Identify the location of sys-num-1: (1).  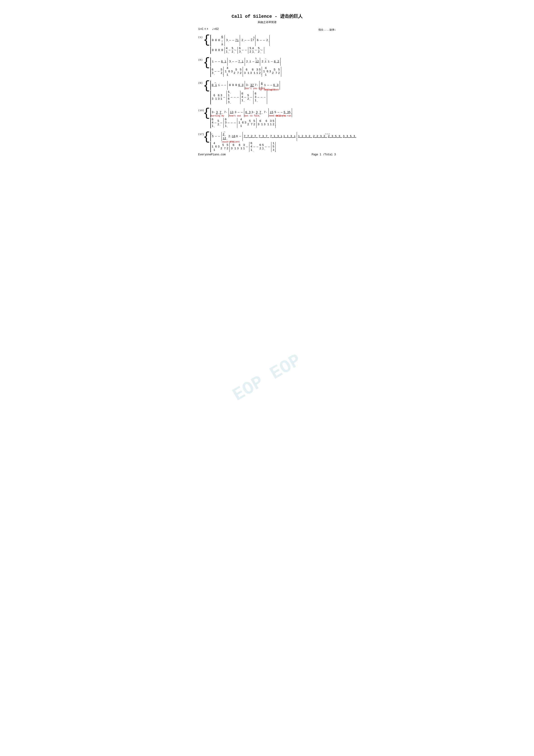
(201, 44).